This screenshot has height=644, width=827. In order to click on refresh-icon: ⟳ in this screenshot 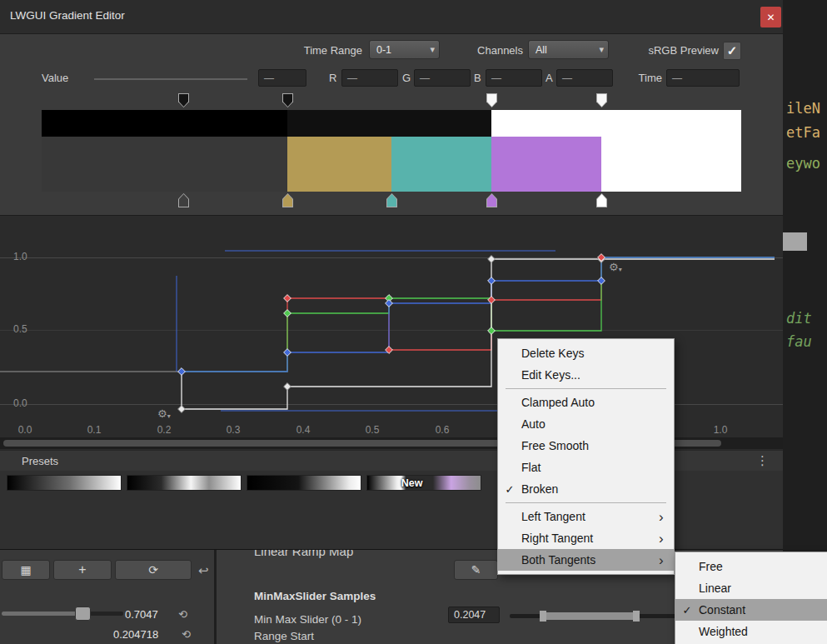, I will do `click(153, 570)`.